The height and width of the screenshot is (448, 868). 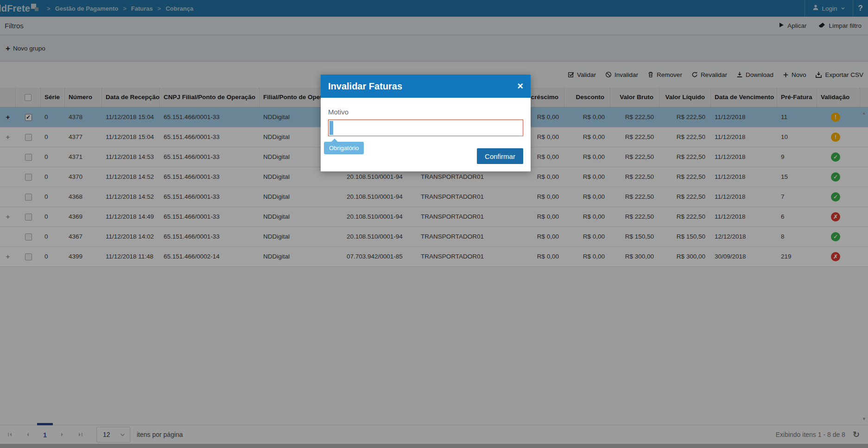 What do you see at coordinates (500, 156) in the screenshot?
I see `confirm-button: Confirmar` at bounding box center [500, 156].